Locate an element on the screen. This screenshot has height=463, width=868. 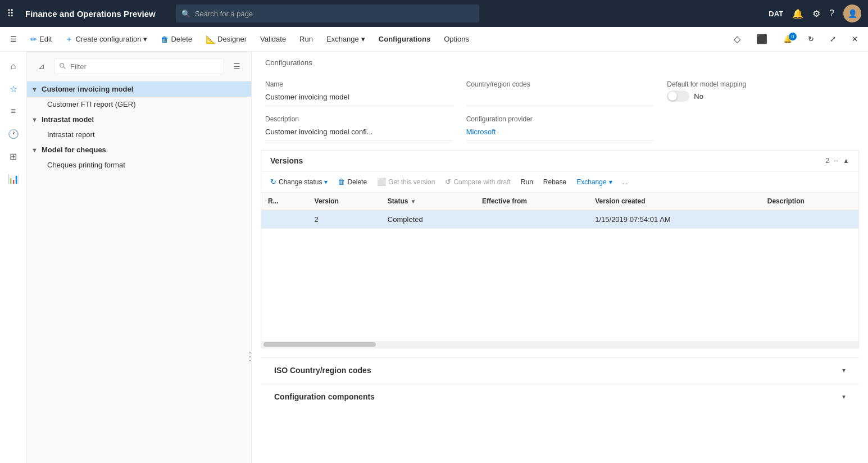
validate-button: Validate is located at coordinates (273, 39).